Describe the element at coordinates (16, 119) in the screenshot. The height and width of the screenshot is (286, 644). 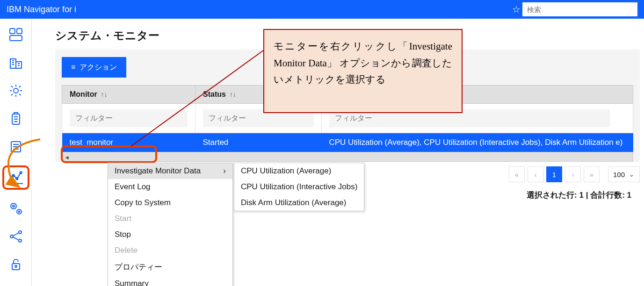
I see `battery-icon` at that location.